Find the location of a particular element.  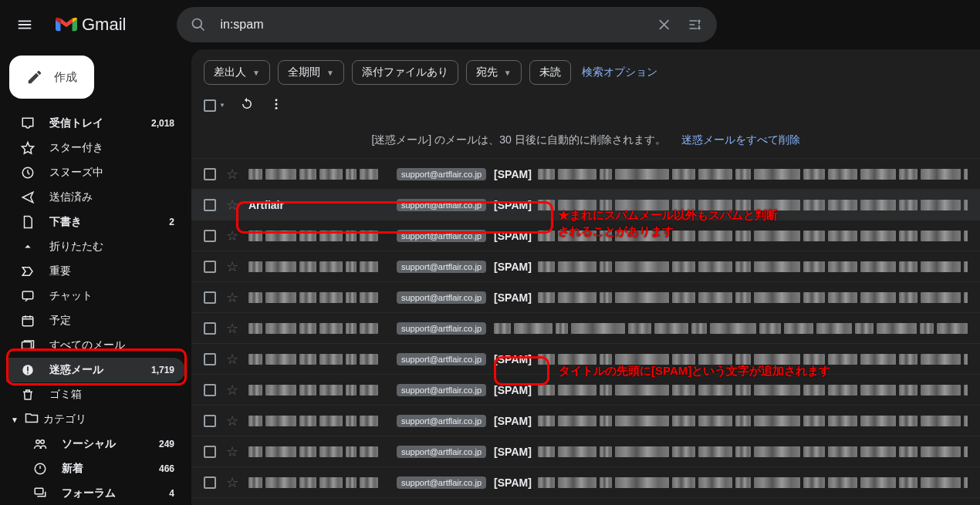

nav-item-star: スター付き is located at coordinates (96, 148).